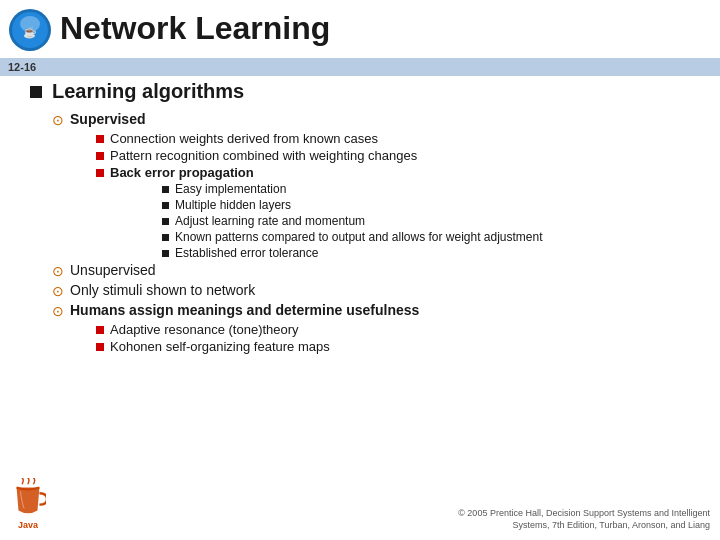  What do you see at coordinates (431, 237) in the screenshot?
I see `ssq-item-4: Known patterns compared to output and al…` at bounding box center [431, 237].